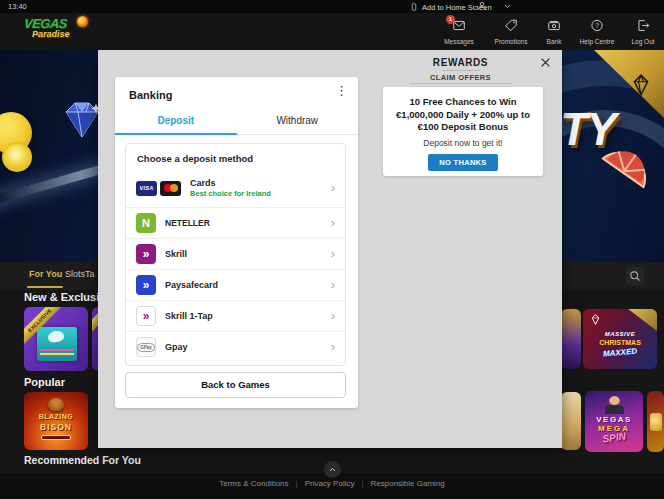 The width and height of the screenshot is (664, 499). What do you see at coordinates (459, 32) in the screenshot?
I see `nav-item-messages: 1 Messages` at bounding box center [459, 32].